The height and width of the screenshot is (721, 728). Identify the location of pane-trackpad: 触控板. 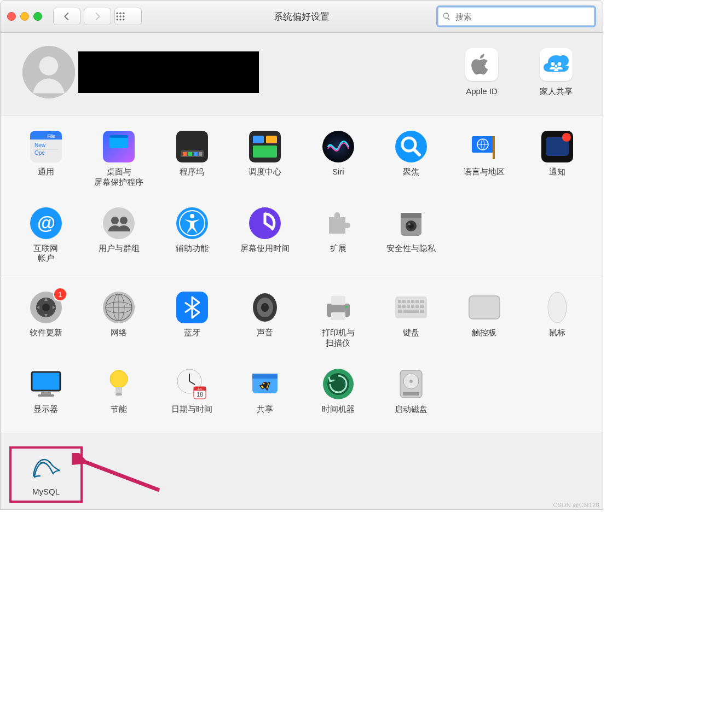
(484, 320).